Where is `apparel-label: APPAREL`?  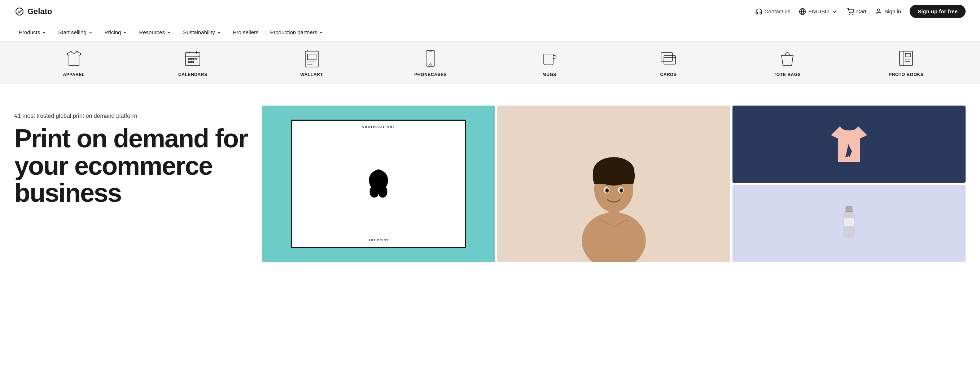
apparel-label: APPAREL is located at coordinates (74, 74).